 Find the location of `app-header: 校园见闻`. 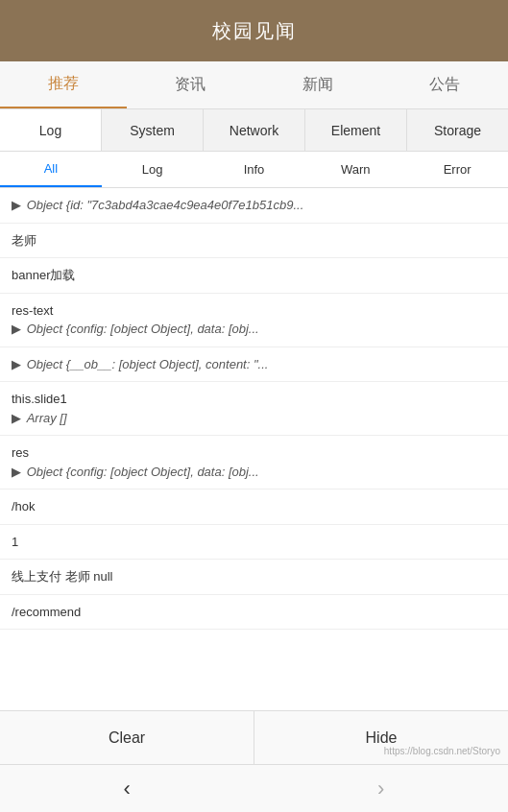

app-header: 校园见闻 is located at coordinates (254, 31).